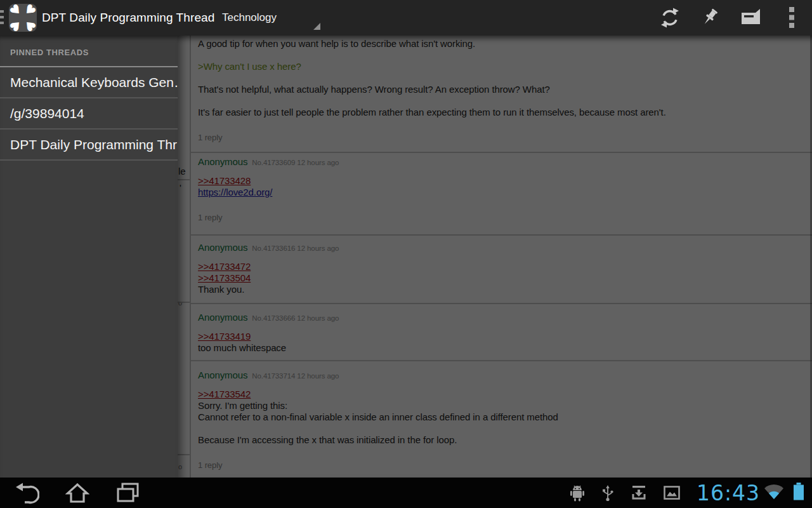 The image size is (812, 508). What do you see at coordinates (128, 493) in the screenshot?
I see `nav-recents-button` at bounding box center [128, 493].